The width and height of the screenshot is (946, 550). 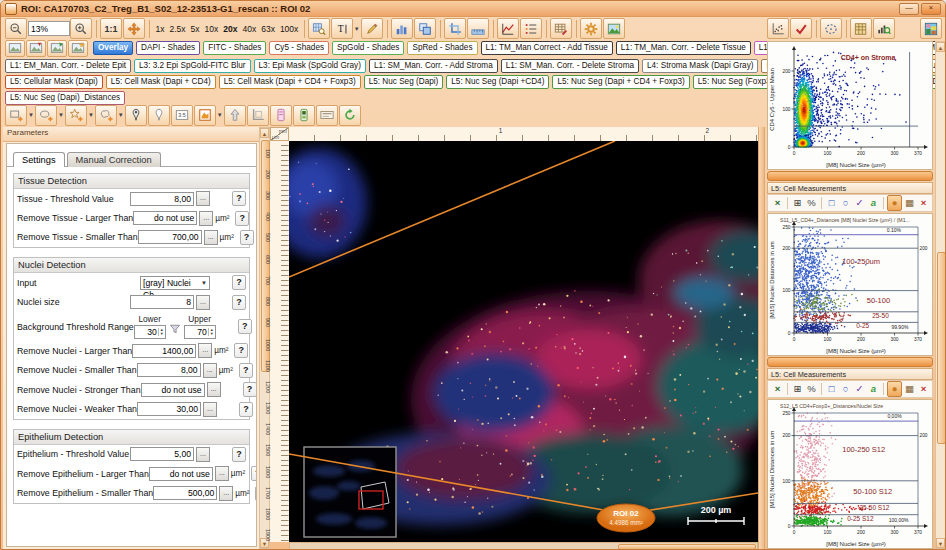 What do you see at coordinates (169, 409) in the screenshot?
I see `param-input: 30,00` at bounding box center [169, 409].